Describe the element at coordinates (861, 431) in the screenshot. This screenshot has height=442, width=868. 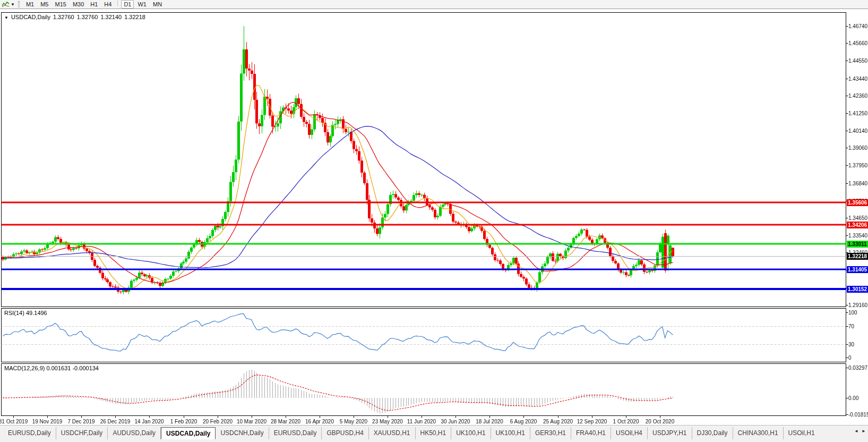
I see `tab-scroll-controls: ◄ ►` at that location.